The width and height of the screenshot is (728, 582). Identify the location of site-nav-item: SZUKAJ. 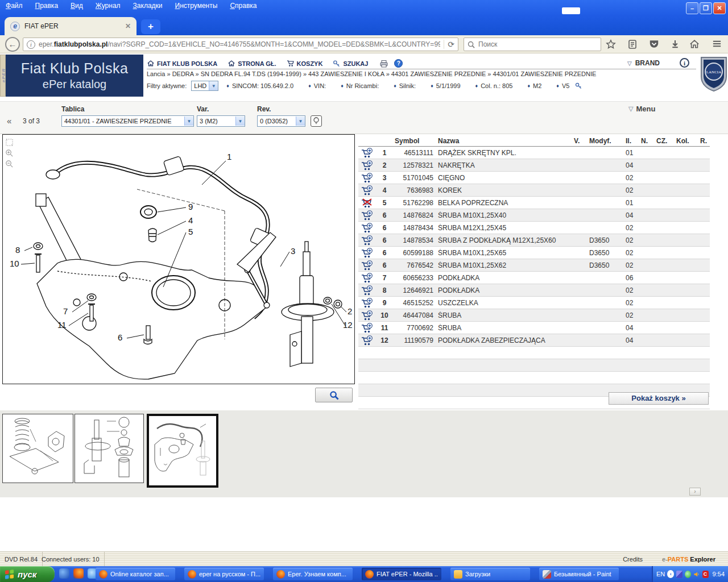
(350, 64).